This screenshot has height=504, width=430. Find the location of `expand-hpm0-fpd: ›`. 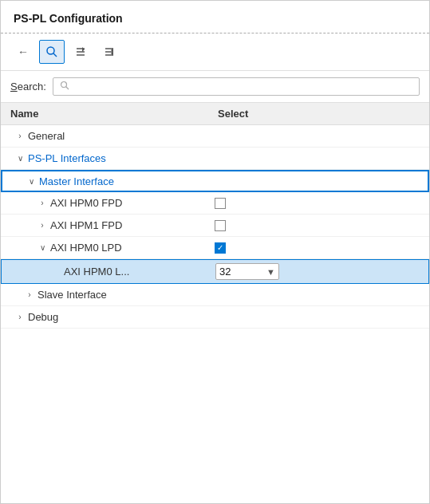

expand-hpm0-fpd: › is located at coordinates (42, 203).